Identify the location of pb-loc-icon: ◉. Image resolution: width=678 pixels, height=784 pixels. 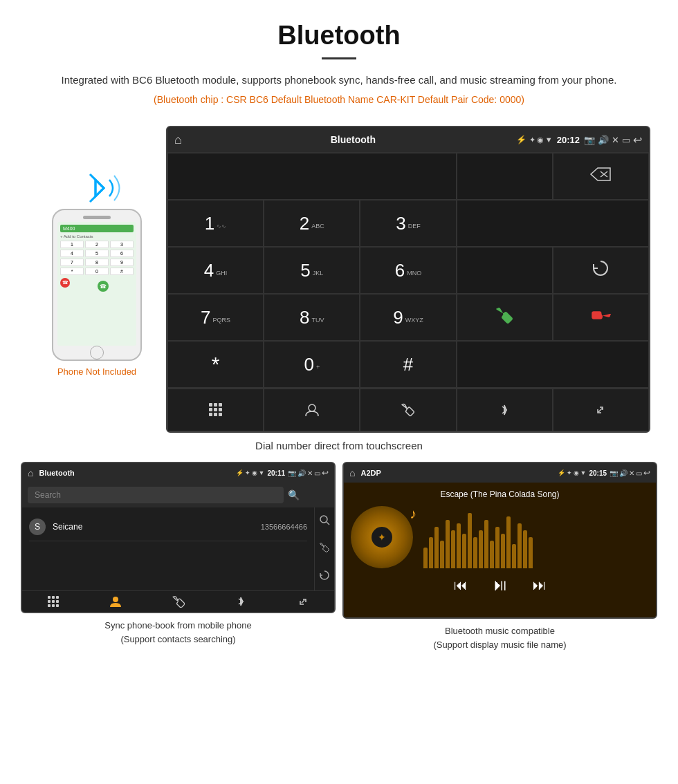
(255, 473).